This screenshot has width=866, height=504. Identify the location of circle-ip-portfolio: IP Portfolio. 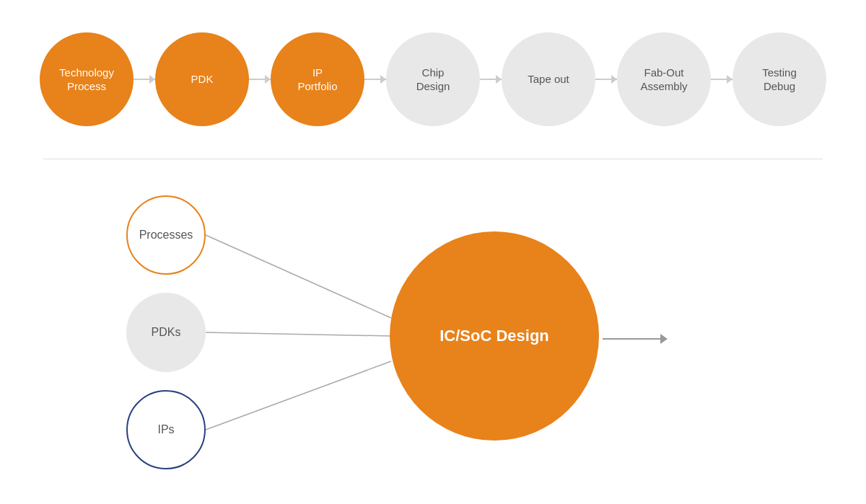
(318, 79).